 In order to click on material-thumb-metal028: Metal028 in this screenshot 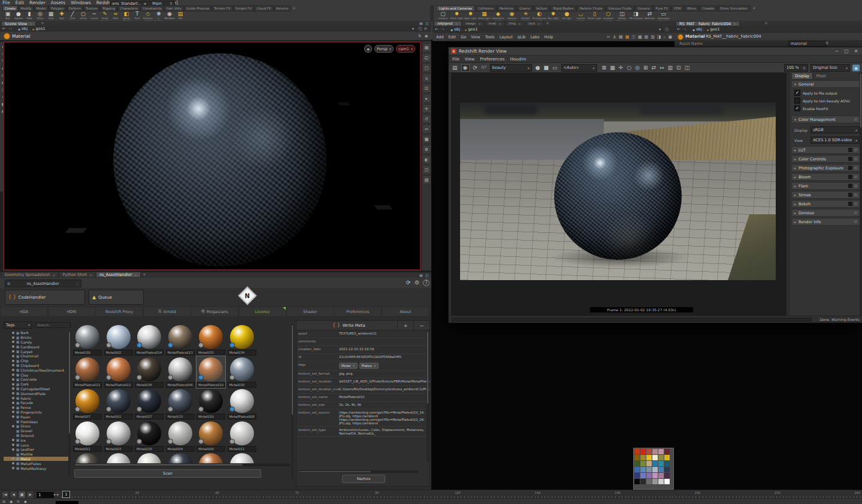, I will do `click(149, 436)`.